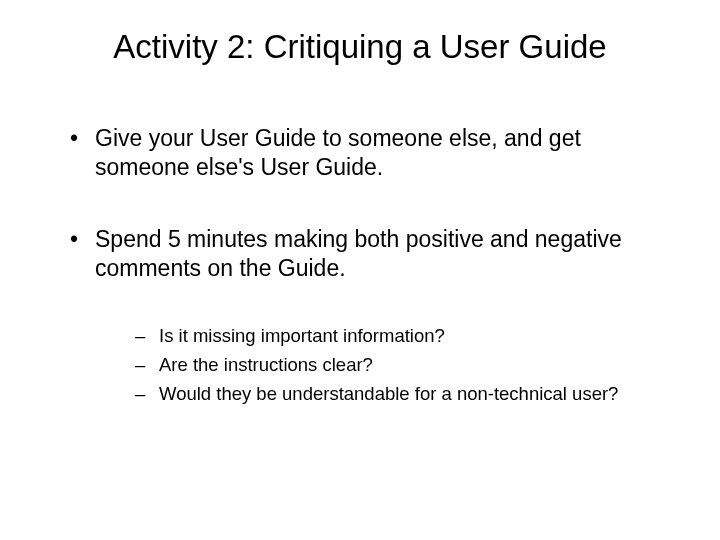 The height and width of the screenshot is (540, 720). I want to click on bullet-text: Spend 5 minutes making both positive and…, so click(358, 254).